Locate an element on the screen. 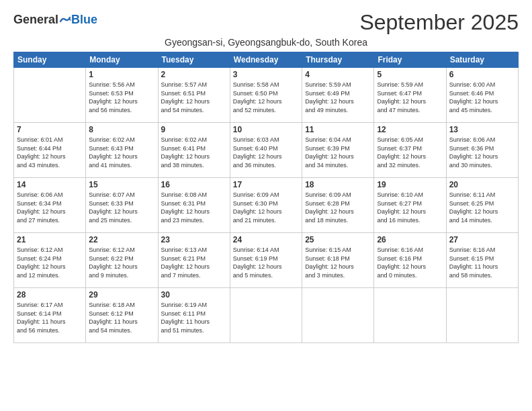 The height and width of the screenshot is (411, 532). calendar-cell: 25Sunrise: 6:15 AM Sunset: 6:18 PM Dayli… is located at coordinates (339, 261).